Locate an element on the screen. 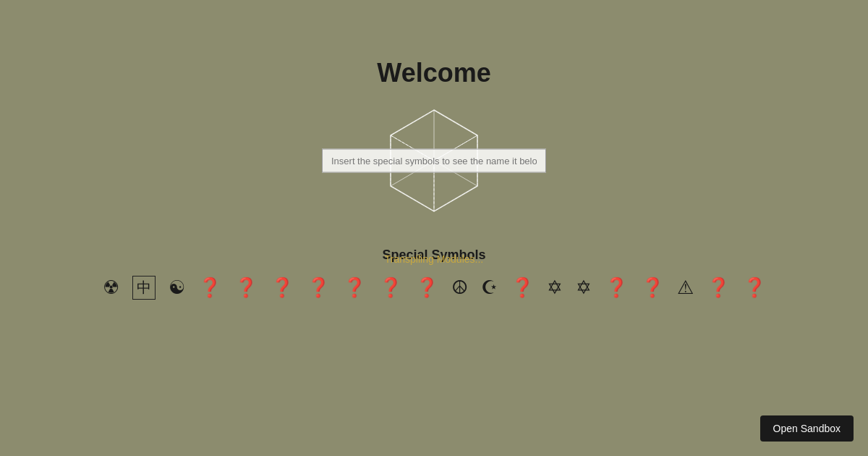 This screenshot has width=868, height=456. symbol-crescent: ☪ is located at coordinates (489, 288).